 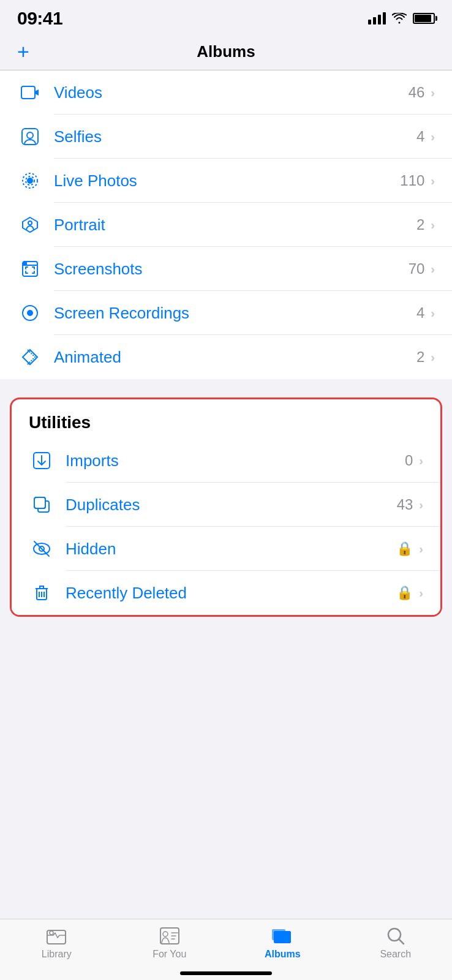 What do you see at coordinates (169, 954) in the screenshot?
I see `for-you-tab-label: For You` at bounding box center [169, 954].